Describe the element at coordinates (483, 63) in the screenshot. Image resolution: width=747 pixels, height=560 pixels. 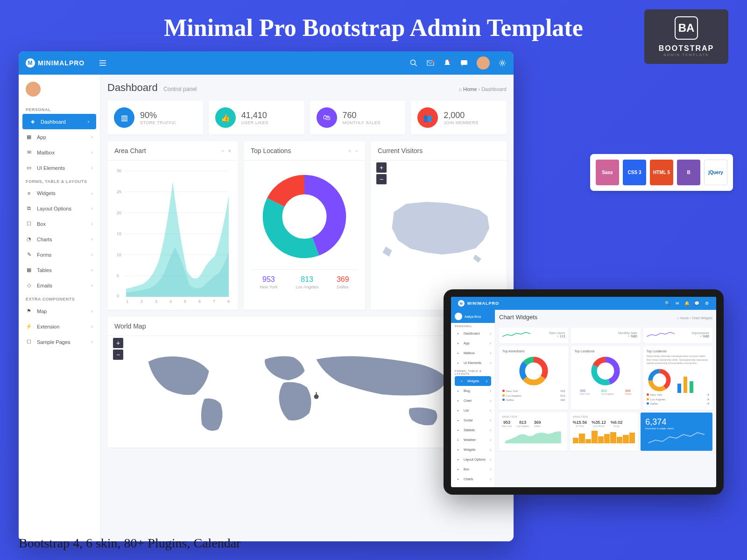
I see `user-avatar` at that location.